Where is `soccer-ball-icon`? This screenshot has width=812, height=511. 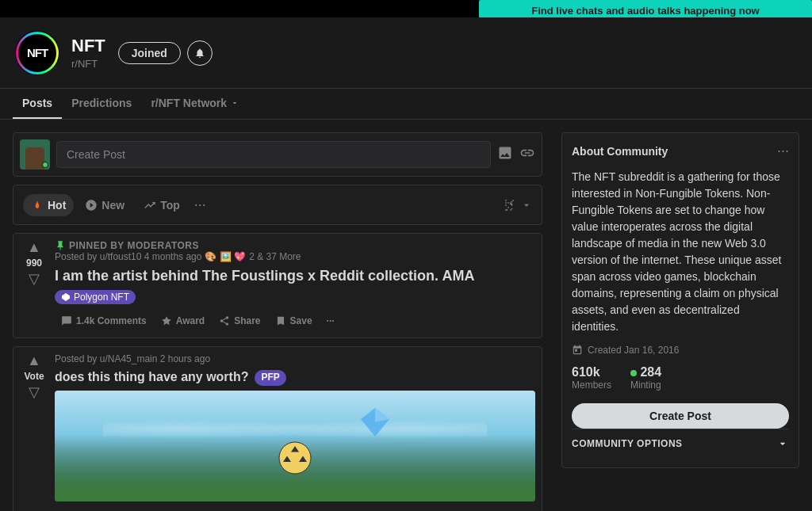
soccer-ball-icon is located at coordinates (295, 458).